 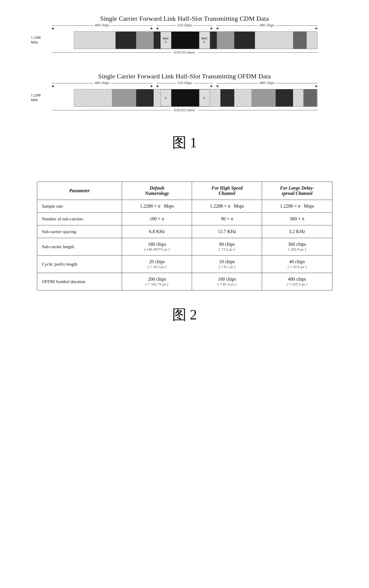 I want to click on seg-gray-2b, so click(x=264, y=98).